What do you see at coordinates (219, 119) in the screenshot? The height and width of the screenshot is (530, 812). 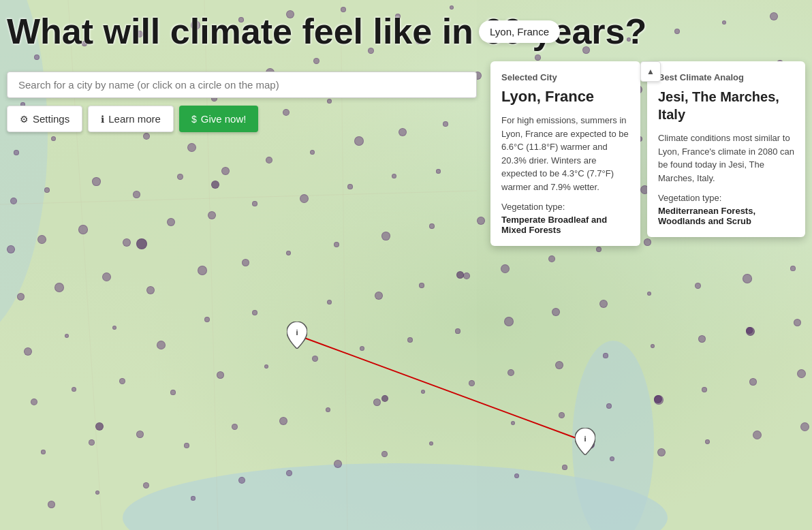 I see `give-now-button: $ Give now!` at bounding box center [219, 119].